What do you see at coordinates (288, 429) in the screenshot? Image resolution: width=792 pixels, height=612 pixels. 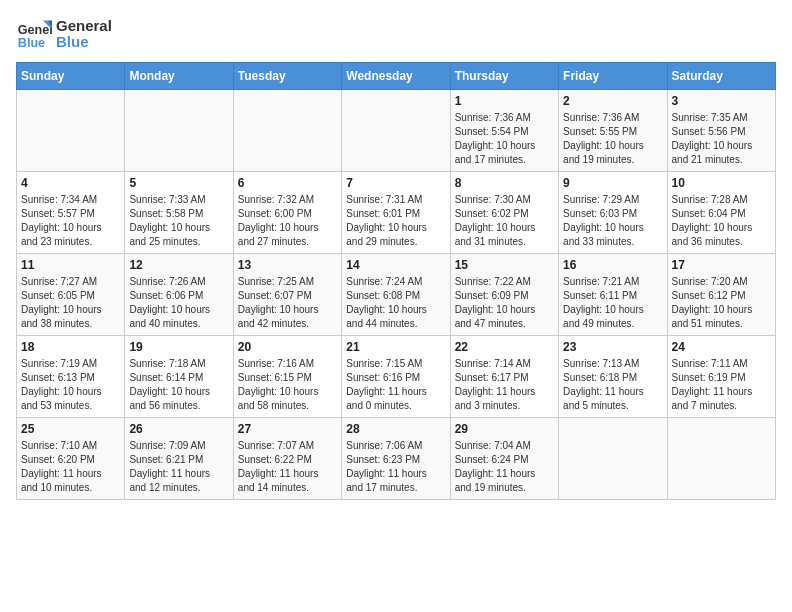 I see `day-number: 27` at bounding box center [288, 429].